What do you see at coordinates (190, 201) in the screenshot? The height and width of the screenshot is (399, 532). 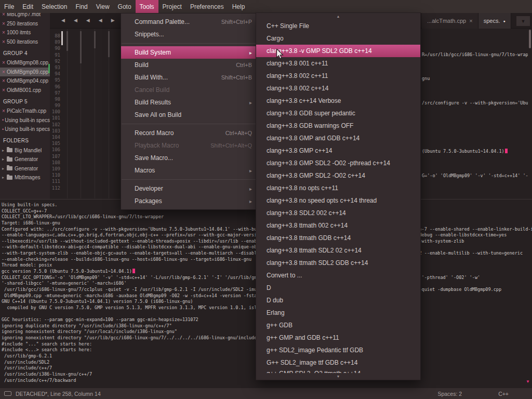 I see `menu-item: Packages ▸` at bounding box center [190, 201].